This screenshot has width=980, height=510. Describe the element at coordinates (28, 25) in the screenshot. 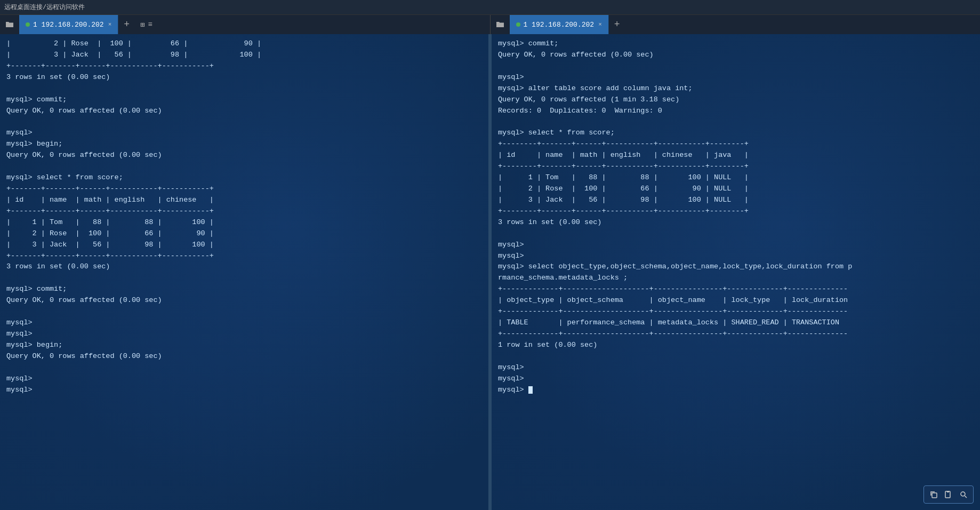

I see `left-tab-dot` at that location.